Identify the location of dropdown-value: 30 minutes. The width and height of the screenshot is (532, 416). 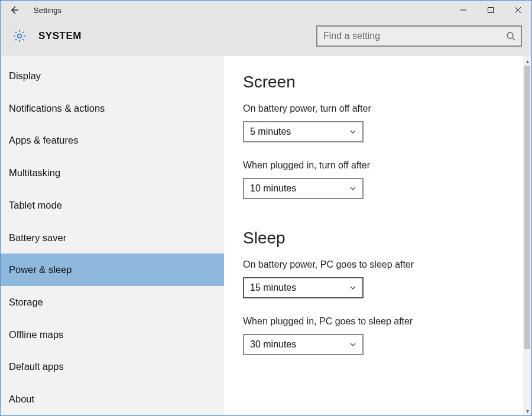
(294, 344).